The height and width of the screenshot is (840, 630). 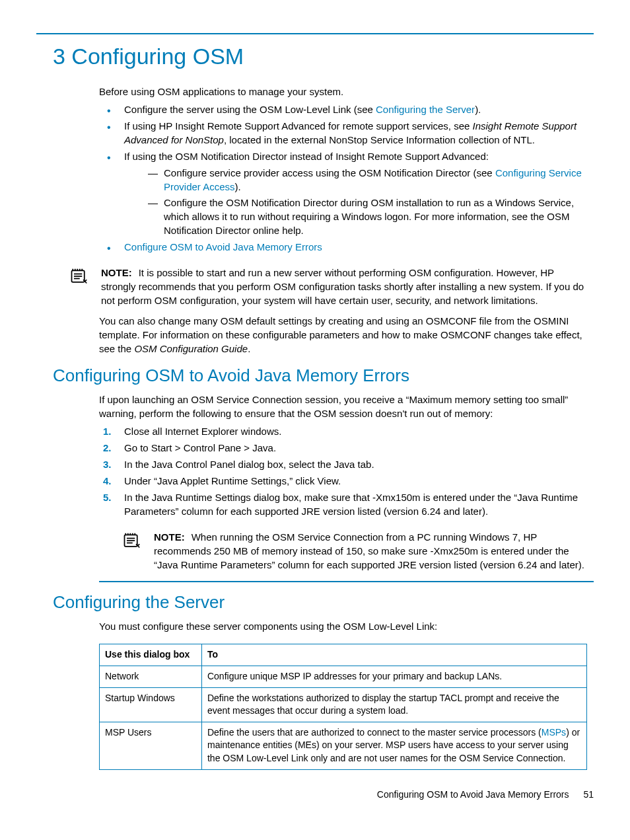 What do you see at coordinates (151, 677) in the screenshot?
I see `cell-dialog: Network` at bounding box center [151, 677].